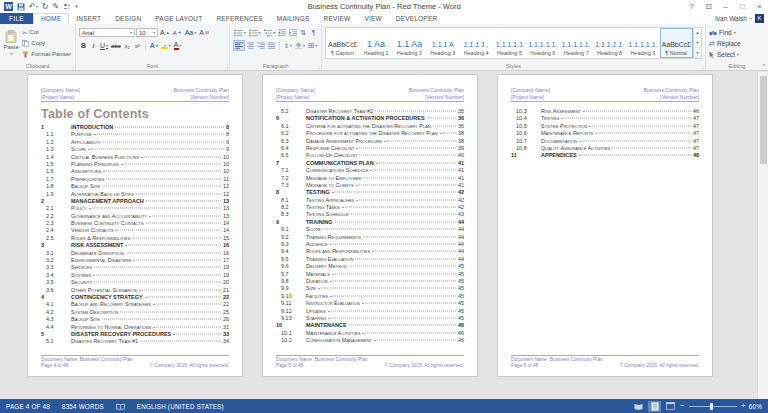 The height and width of the screenshot is (413, 768). What do you see at coordinates (370, 134) in the screenshot?
I see `toc-entry: 6.2Procedure for activating the Disaster…` at bounding box center [370, 134].